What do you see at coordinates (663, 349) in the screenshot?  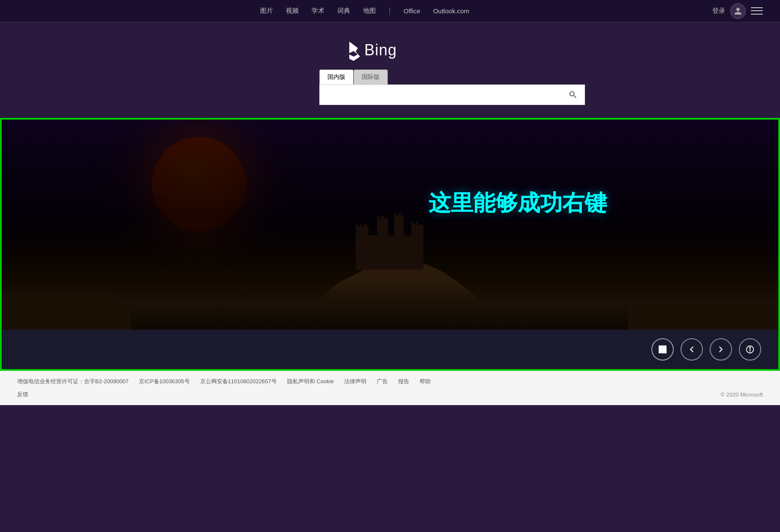 I see `qr-icon` at bounding box center [663, 349].